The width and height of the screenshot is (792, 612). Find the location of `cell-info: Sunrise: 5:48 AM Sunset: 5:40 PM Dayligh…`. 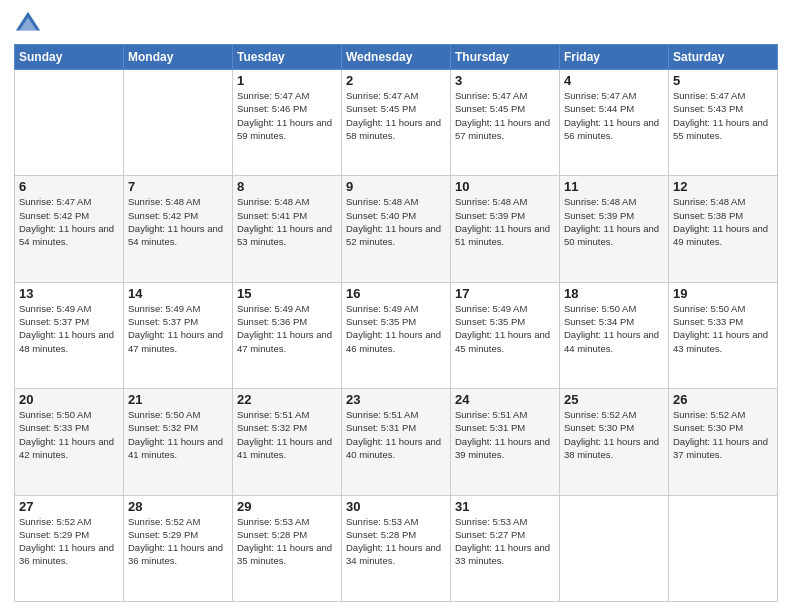

cell-info: Sunrise: 5:48 AM Sunset: 5:40 PM Dayligh… is located at coordinates (396, 222).